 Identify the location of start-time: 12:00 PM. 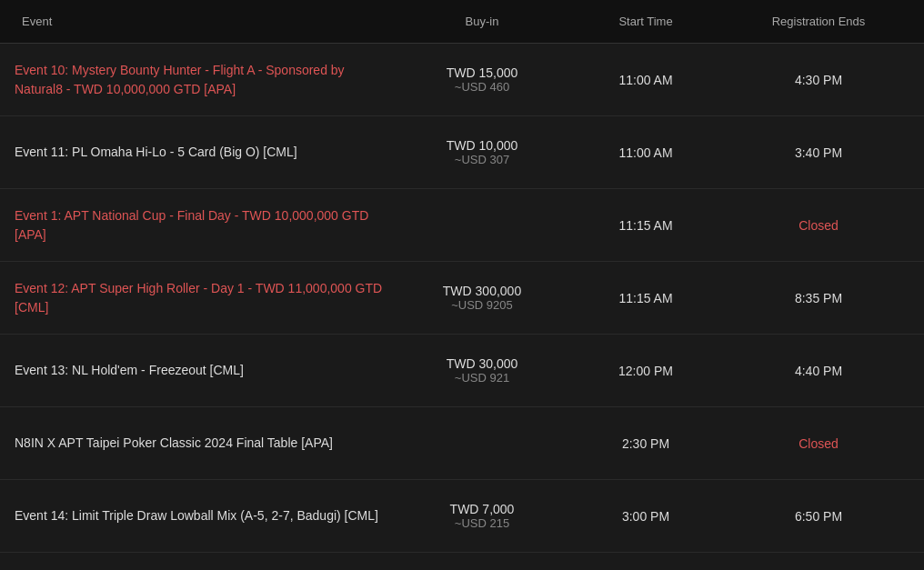
(646, 371).